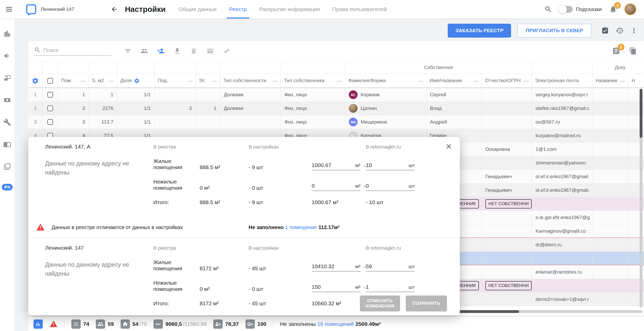 The width and height of the screenshot is (644, 331). Describe the element at coordinates (7, 144) in the screenshot. I see `book-icon` at that location.